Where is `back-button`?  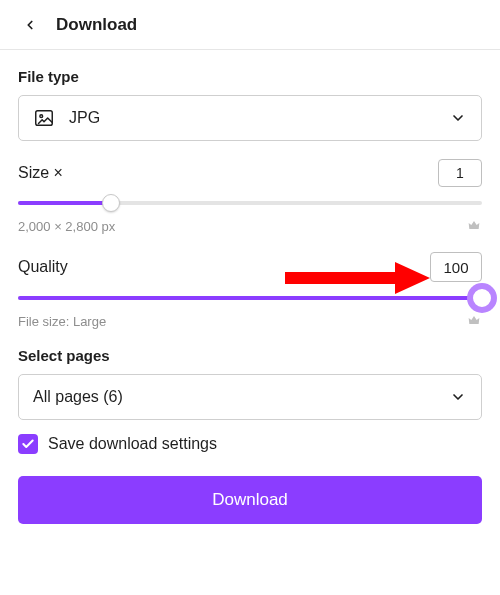 back-button is located at coordinates (30, 25).